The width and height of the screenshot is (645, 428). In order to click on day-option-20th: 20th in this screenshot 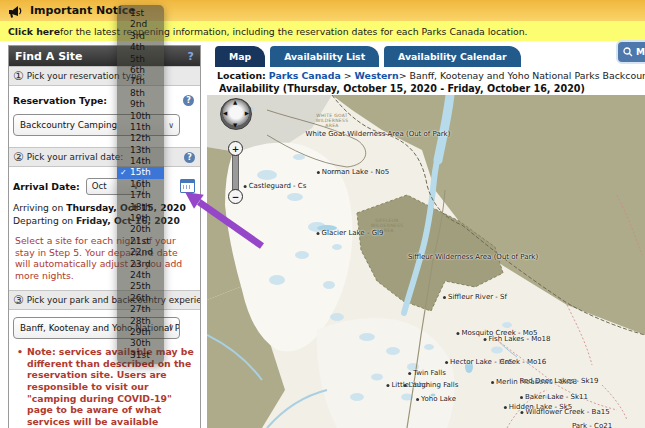, I will do `click(140, 230)`.